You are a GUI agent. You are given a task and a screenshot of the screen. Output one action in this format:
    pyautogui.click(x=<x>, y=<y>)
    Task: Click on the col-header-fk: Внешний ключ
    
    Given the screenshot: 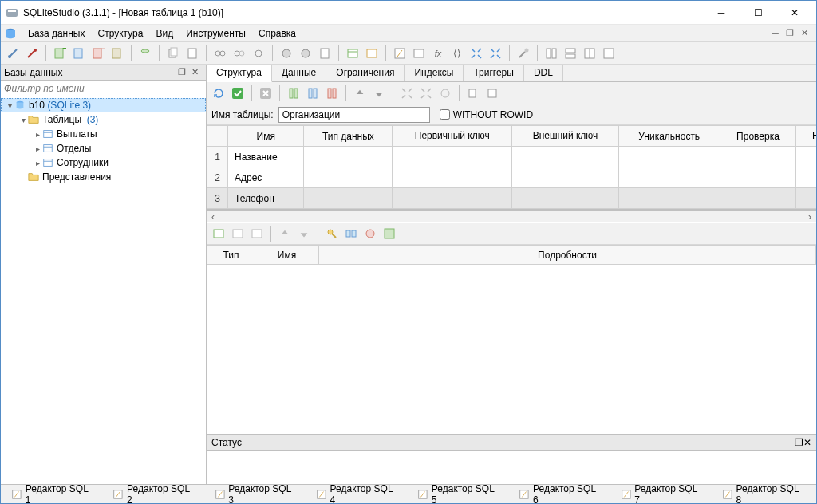 What is the action you would take?
    pyautogui.click(x=565, y=136)
    